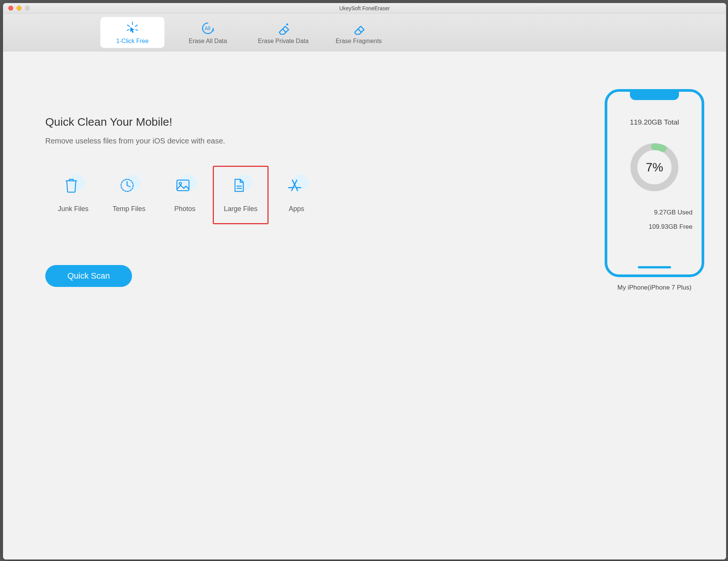 This screenshot has width=728, height=561. Describe the element at coordinates (654, 96) in the screenshot. I see `phone-notch` at that location.